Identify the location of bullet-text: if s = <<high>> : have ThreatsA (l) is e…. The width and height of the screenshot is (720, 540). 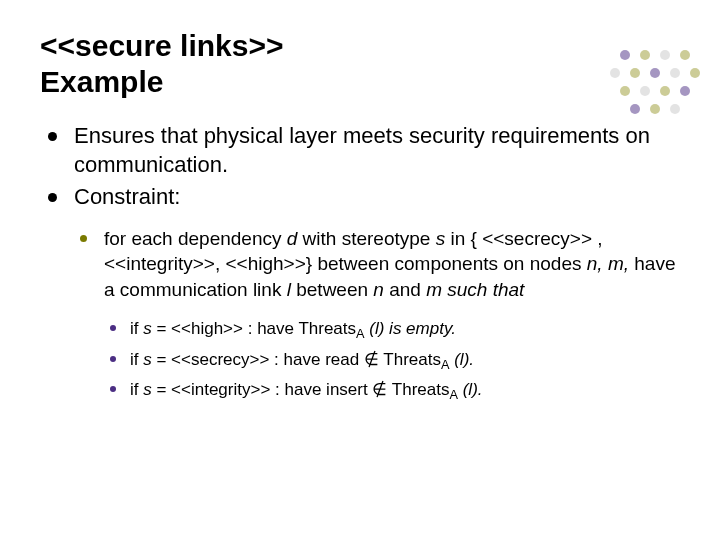
(293, 328).